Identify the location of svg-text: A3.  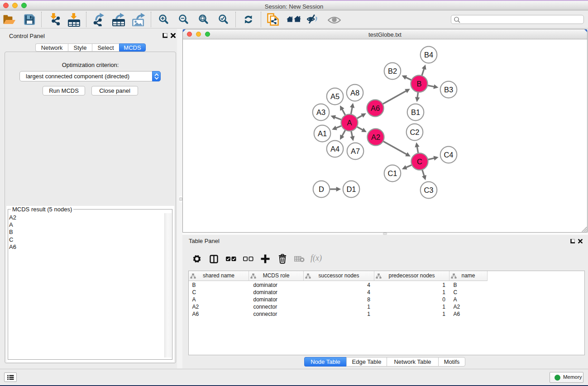
(321, 112).